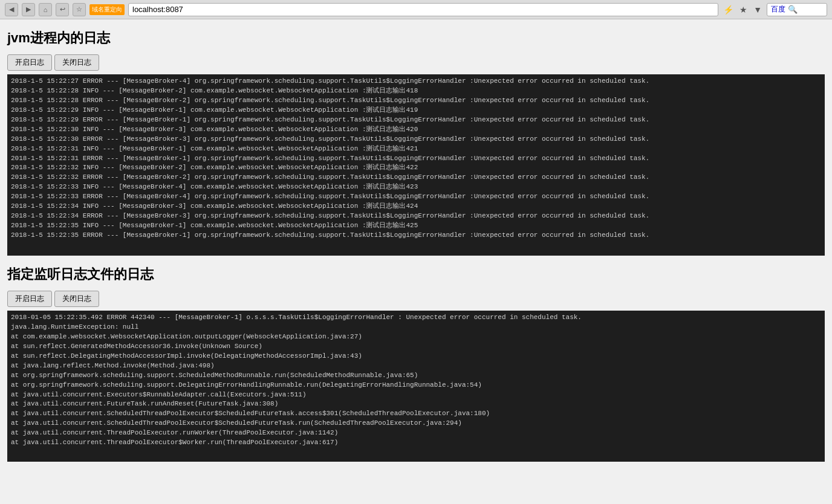 The width and height of the screenshot is (832, 504). What do you see at coordinates (416, 226) in the screenshot?
I see `log-line: 2018-1-5 15:22:35 INFO --- [MessageBroke…` at bounding box center [416, 226].